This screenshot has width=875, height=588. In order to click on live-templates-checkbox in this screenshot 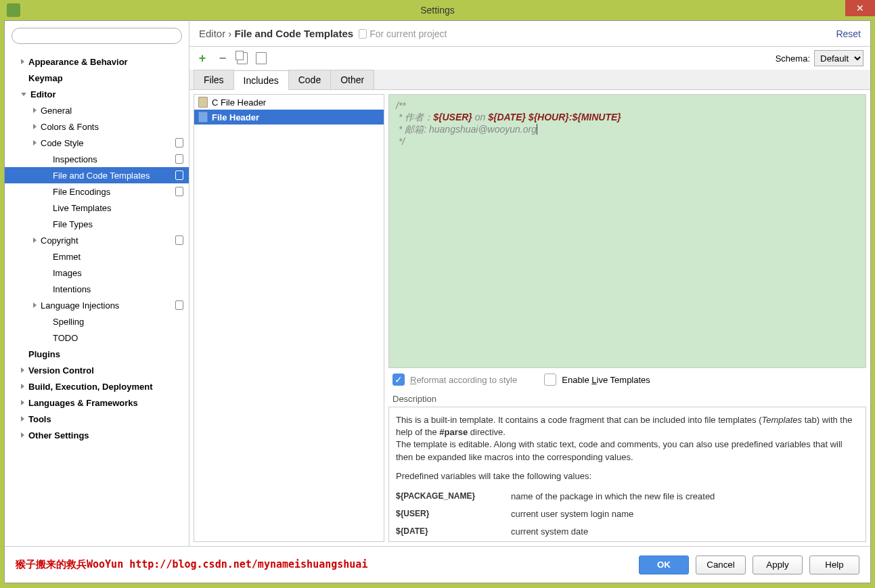, I will do `click(550, 380)`.